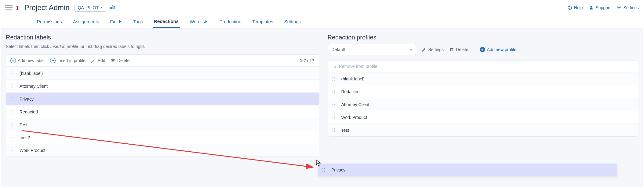 This screenshot has width=644, height=188. What do you see at coordinates (86, 21) in the screenshot?
I see `tab-assignments: Assignments` at bounding box center [86, 21].